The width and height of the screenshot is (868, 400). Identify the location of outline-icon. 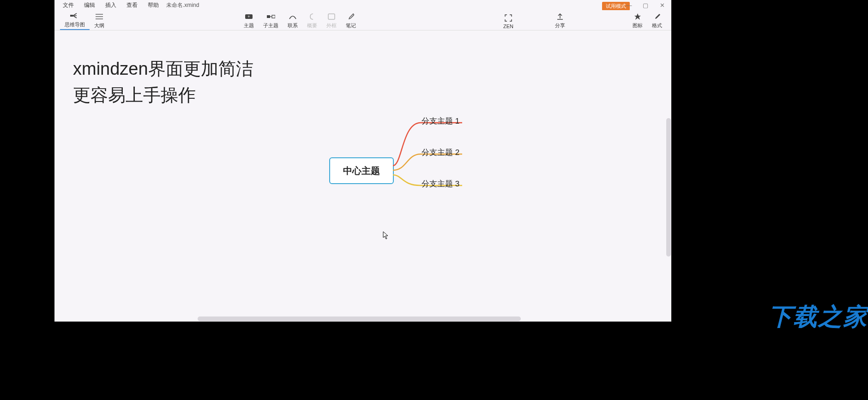
(99, 17).